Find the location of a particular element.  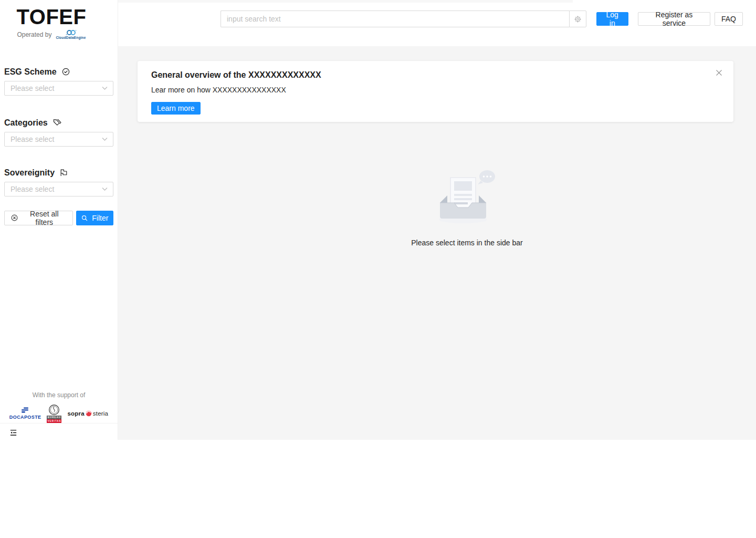

docaposte-name: DOCAPOSTE is located at coordinates (25, 417).